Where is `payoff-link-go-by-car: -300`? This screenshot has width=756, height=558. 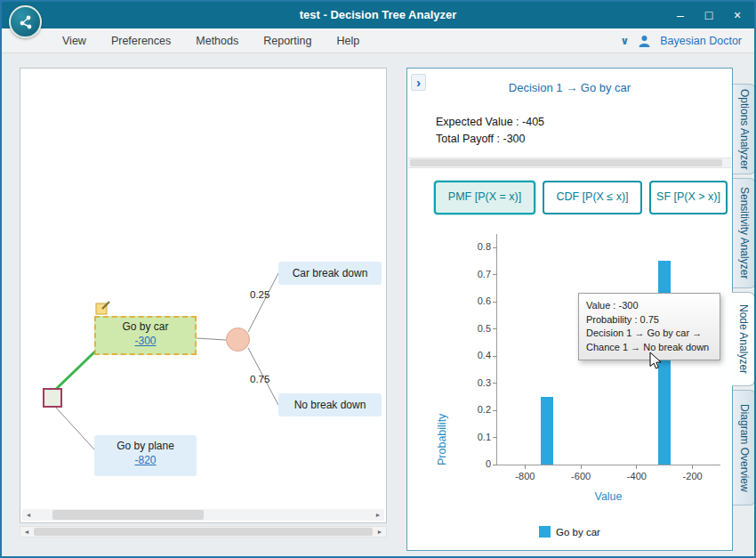 payoff-link-go-by-car: -300 is located at coordinates (145, 341).